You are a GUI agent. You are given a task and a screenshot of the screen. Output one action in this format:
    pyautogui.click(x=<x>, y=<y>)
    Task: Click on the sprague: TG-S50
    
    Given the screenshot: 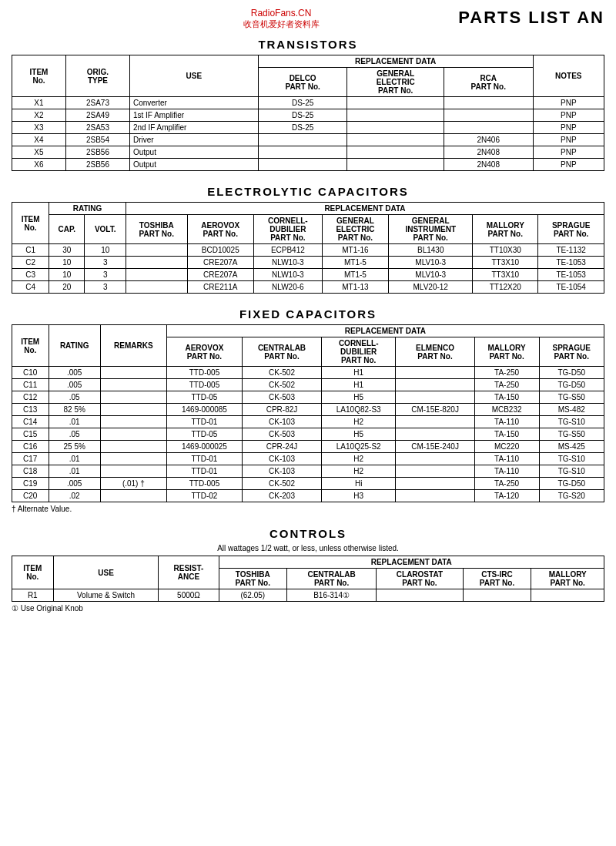 What is the action you would take?
    pyautogui.click(x=571, y=435)
    